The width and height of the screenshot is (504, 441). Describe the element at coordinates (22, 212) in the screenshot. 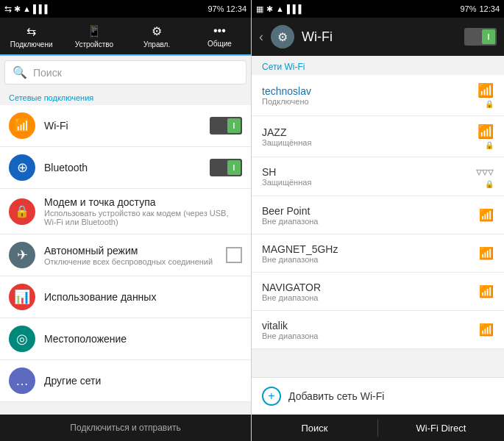

I see `modem-icon: 🔒` at that location.